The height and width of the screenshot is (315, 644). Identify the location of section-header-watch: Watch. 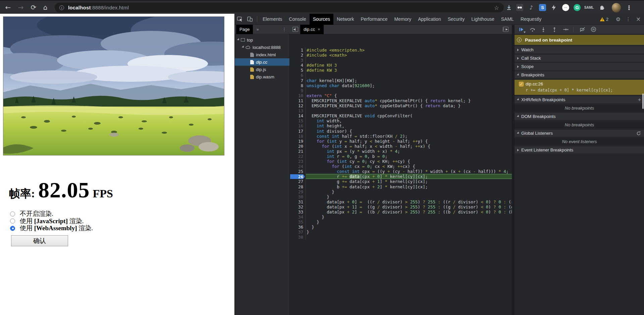
(579, 50).